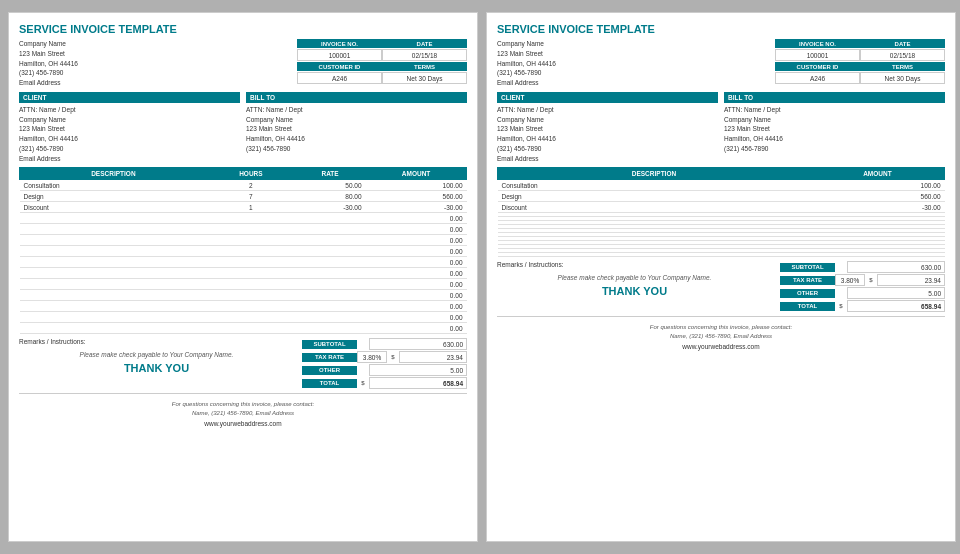  I want to click on other-label-2: OTHER, so click(808, 294).